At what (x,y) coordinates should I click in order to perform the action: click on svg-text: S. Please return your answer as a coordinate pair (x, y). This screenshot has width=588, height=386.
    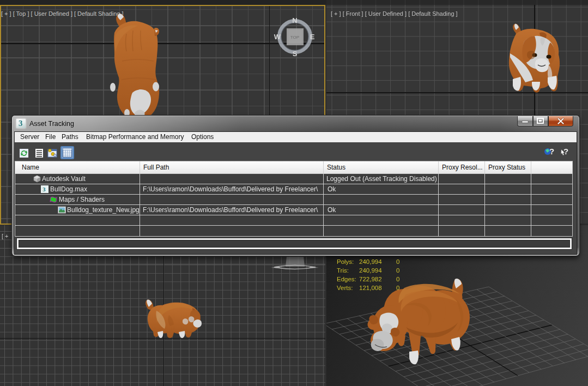
    Looking at the image, I should click on (295, 53).